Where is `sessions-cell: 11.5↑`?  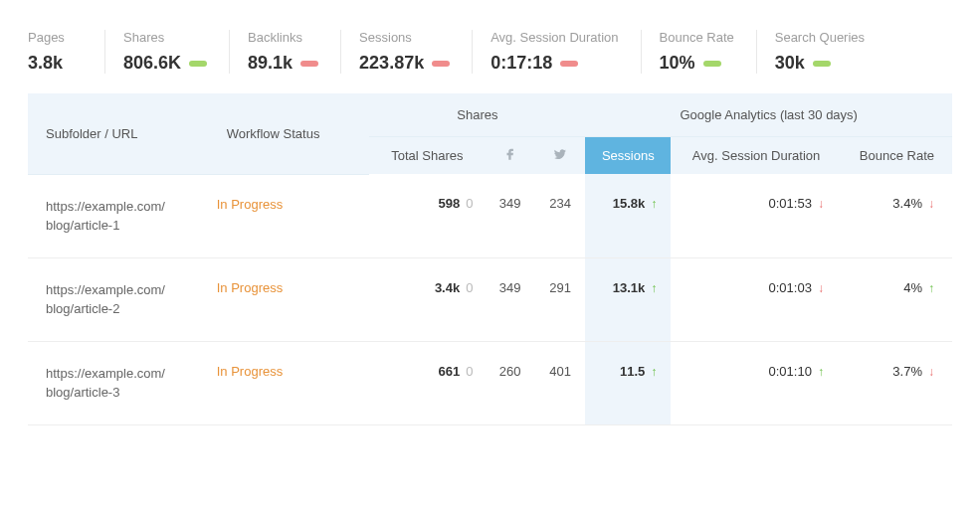
sessions-cell: 11.5↑ is located at coordinates (628, 383).